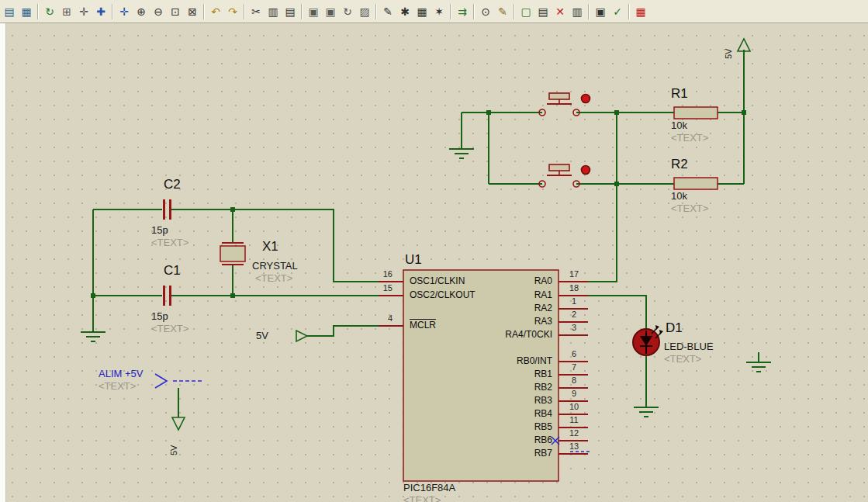  Describe the element at coordinates (577, 12) in the screenshot. I see `goto-sheet-icon: ▥` at that location.